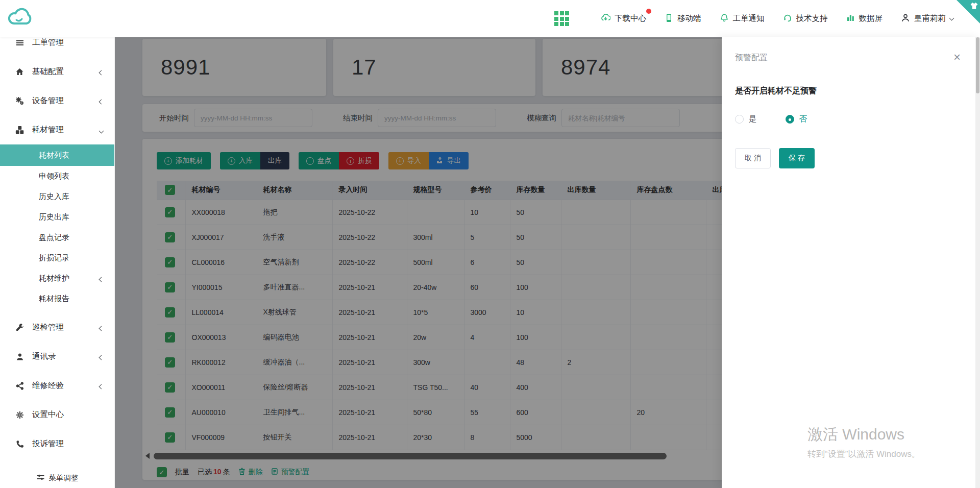  I want to click on sidebar-item-label: 巡检管理, so click(48, 328).